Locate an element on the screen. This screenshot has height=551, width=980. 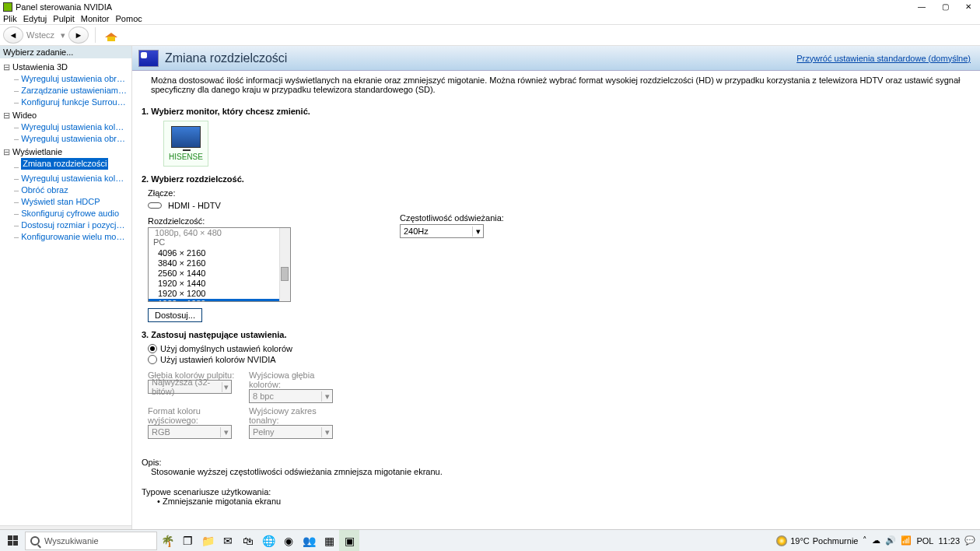
home-button is located at coordinates (111, 35).